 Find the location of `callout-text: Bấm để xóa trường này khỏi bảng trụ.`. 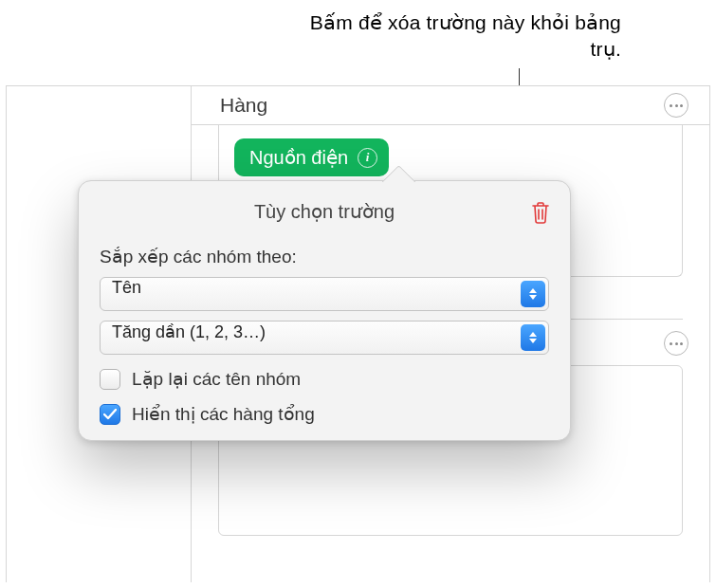

callout-text: Bấm để xóa trường này khỏi bảng trụ. is located at coordinates (460, 36).